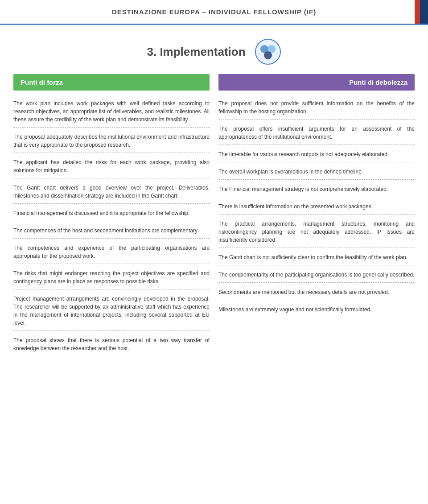 This screenshot has height=504, width=428. Describe the element at coordinates (214, 50) in the screenshot. I see `section-heading: 3. Implementation` at that location.